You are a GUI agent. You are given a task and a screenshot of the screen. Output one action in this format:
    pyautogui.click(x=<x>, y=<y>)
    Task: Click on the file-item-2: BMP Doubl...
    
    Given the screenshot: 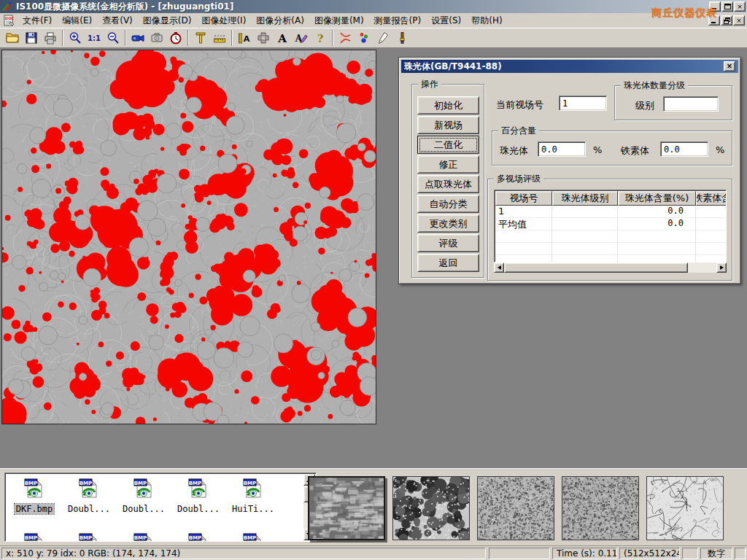 What is the action you would take?
    pyautogui.click(x=89, y=496)
    